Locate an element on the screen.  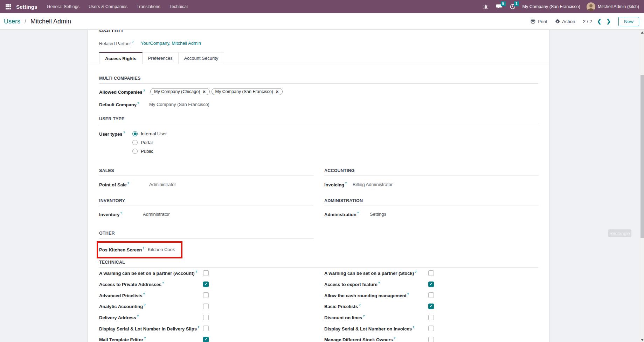
new-button: New is located at coordinates (629, 22).